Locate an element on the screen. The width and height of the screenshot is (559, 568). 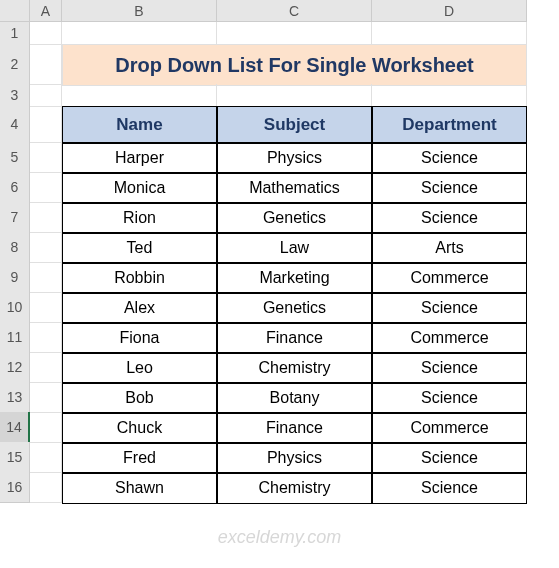
col-header-A: A is located at coordinates (46, 11).